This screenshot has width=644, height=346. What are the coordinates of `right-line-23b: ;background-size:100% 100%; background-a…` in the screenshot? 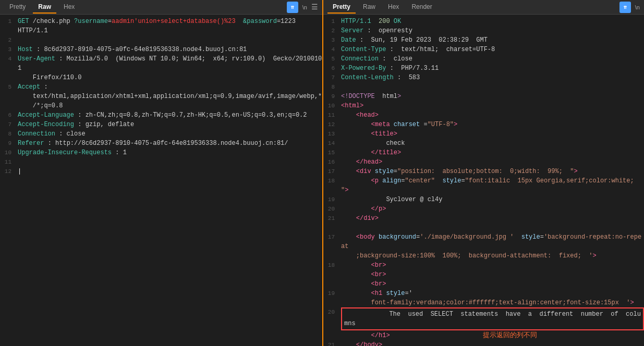 It's located at (484, 256).